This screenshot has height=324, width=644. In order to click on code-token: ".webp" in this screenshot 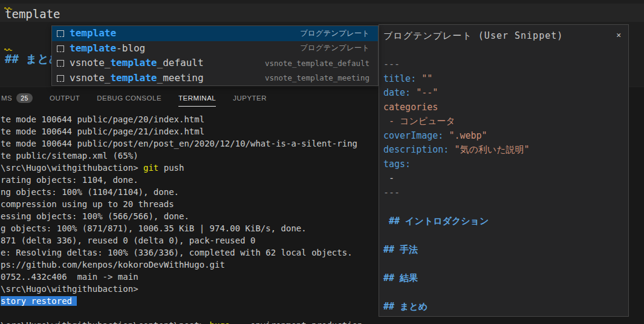, I will do `click(468, 136)`.